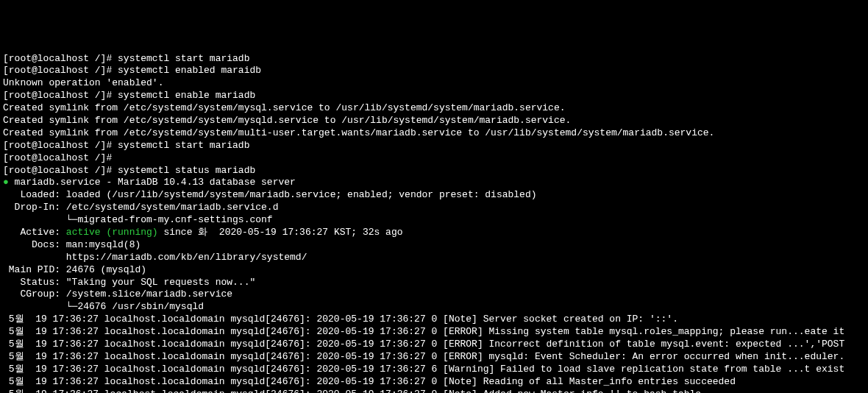 The image size is (868, 393). Describe the element at coordinates (35, 233) in the screenshot. I see `active-label: Active:` at that location.